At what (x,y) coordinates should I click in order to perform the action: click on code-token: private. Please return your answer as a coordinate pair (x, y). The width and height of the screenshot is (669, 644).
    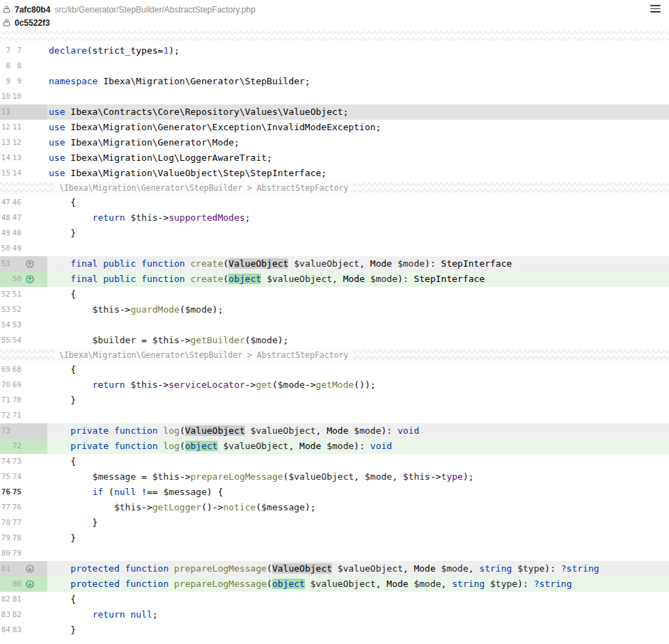
    Looking at the image, I should click on (89, 430).